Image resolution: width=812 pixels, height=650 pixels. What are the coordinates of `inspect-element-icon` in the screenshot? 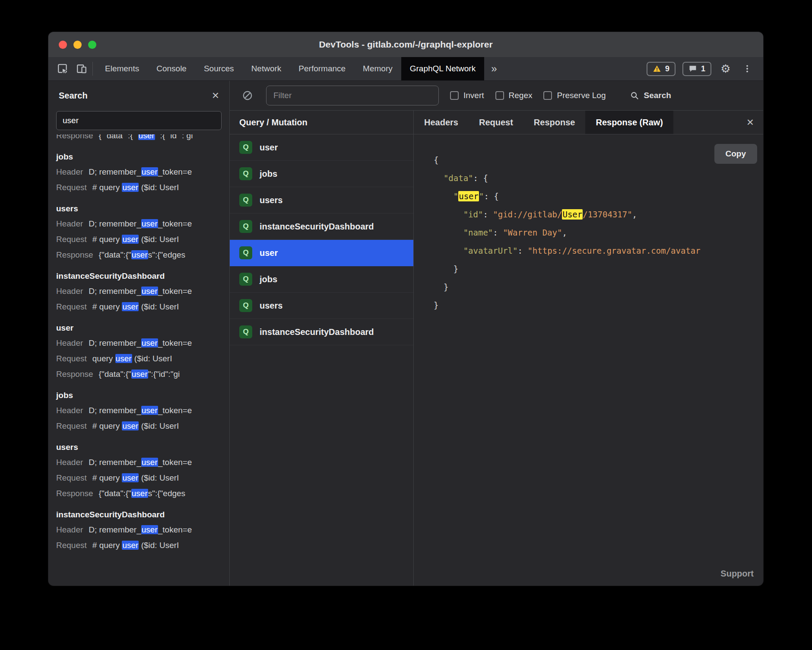 It's located at (63, 69).